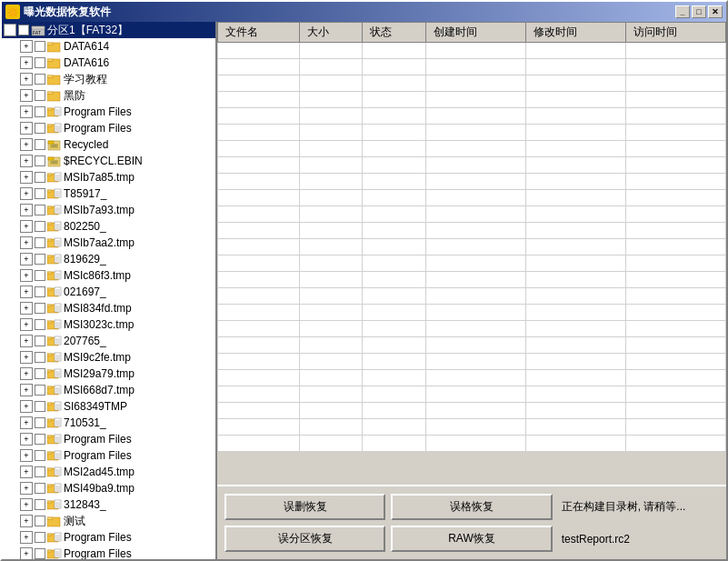 This screenshot has width=728, height=561. I want to click on expand-btn-SI68349TMP: +, so click(26, 406).